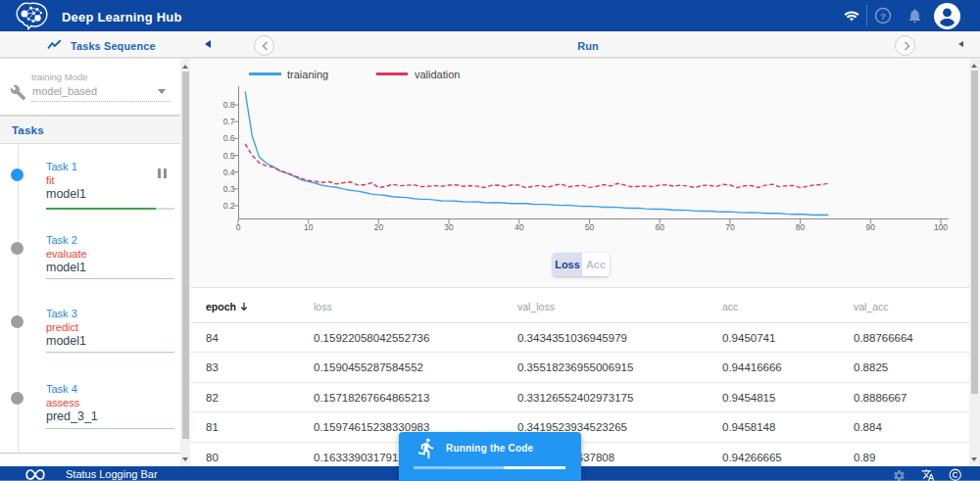  Describe the element at coordinates (239, 227) in the screenshot. I see `svg-text: 0` at that location.